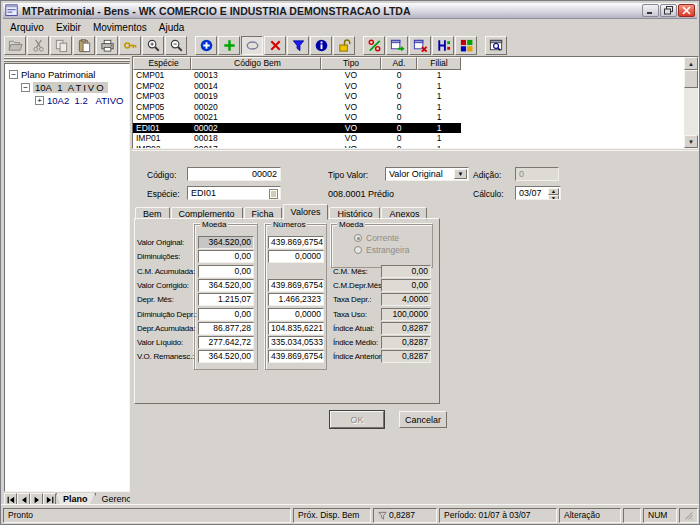  I want to click on copy-icon, so click(61, 46).